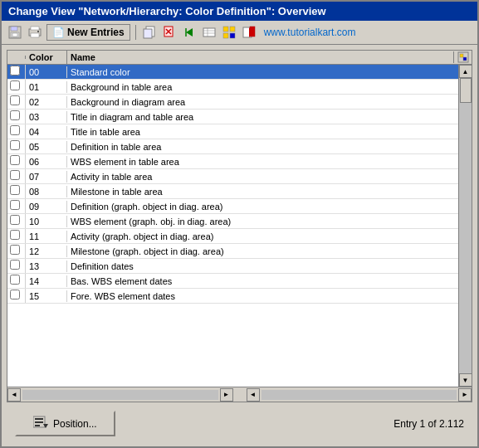 This screenshot has width=479, height=448. I want to click on row-color-value: 04, so click(46, 132).